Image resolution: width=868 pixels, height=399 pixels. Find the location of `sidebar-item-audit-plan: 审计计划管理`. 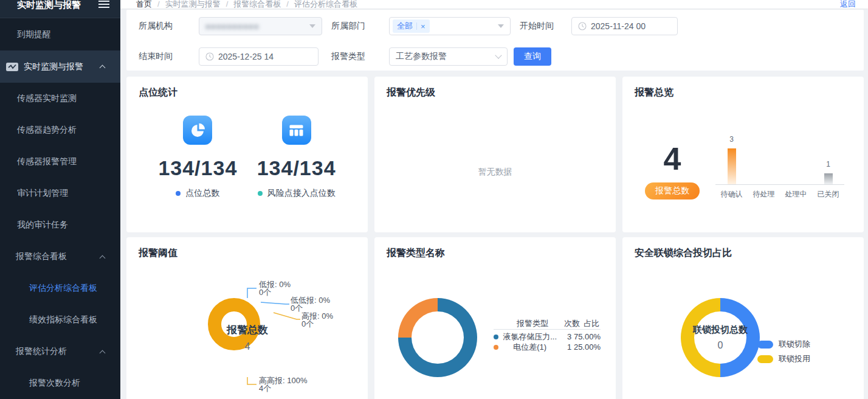

sidebar-item-audit-plan: 审计计划管理 is located at coordinates (60, 193).